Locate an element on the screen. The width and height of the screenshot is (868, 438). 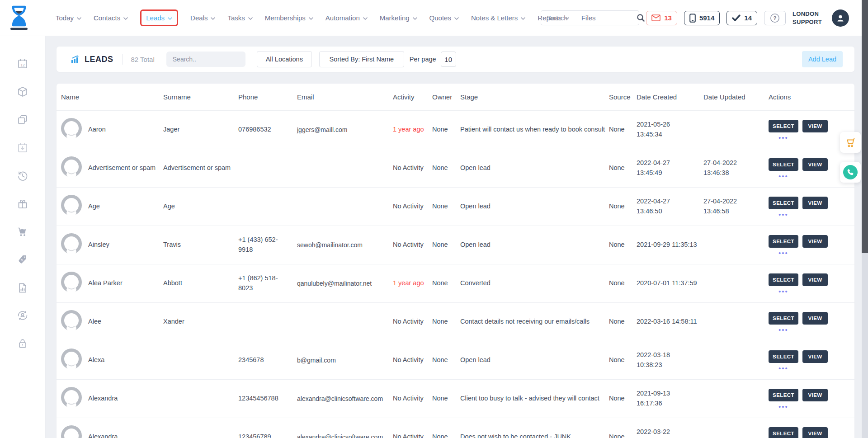
lead-date-created: 2020-07-01 11:37:59 is located at coordinates (670, 283).